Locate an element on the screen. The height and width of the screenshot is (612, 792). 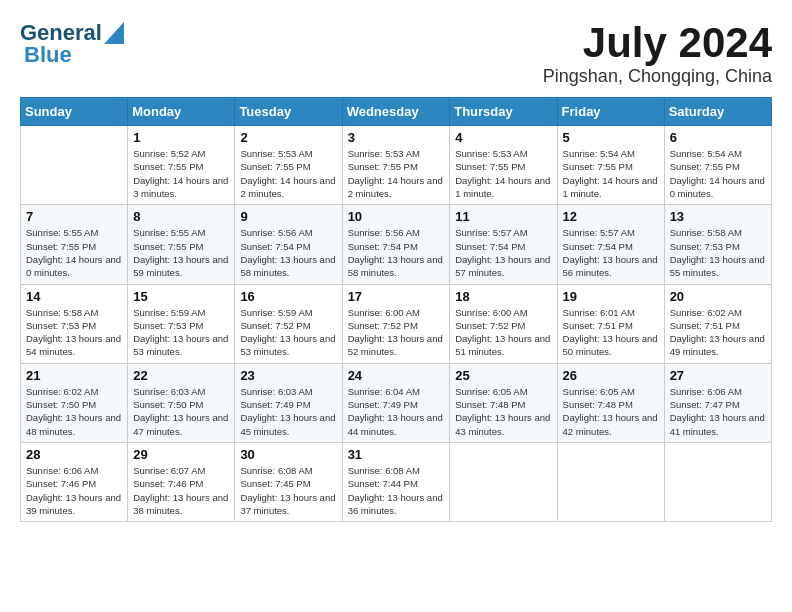
calendar-cell: 12Sunrise: 5:57 AMSunset: 7:54 PMDayligh… is located at coordinates (610, 244).